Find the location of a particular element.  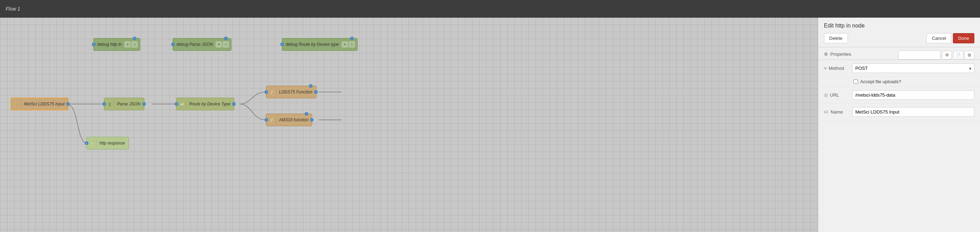

url-row: ◎ URL is located at coordinates (899, 95).